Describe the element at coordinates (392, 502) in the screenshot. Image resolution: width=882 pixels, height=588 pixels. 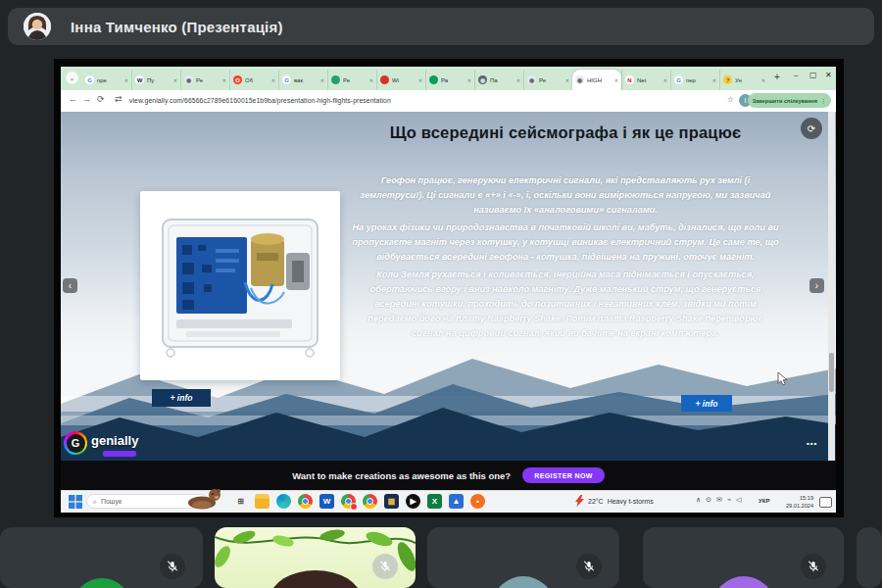
I see `tv-box-app-icon: ▦` at that location.